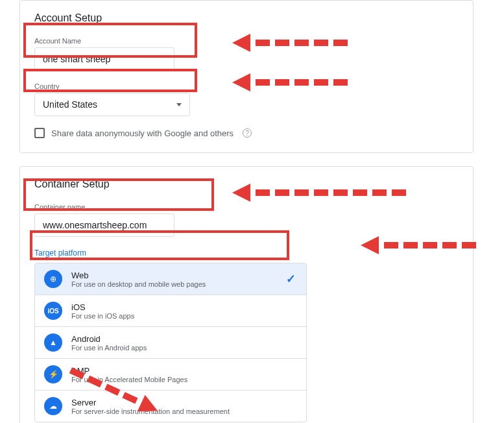  What do you see at coordinates (40, 133) in the screenshot?
I see `share-data-checkbox` at bounding box center [40, 133].